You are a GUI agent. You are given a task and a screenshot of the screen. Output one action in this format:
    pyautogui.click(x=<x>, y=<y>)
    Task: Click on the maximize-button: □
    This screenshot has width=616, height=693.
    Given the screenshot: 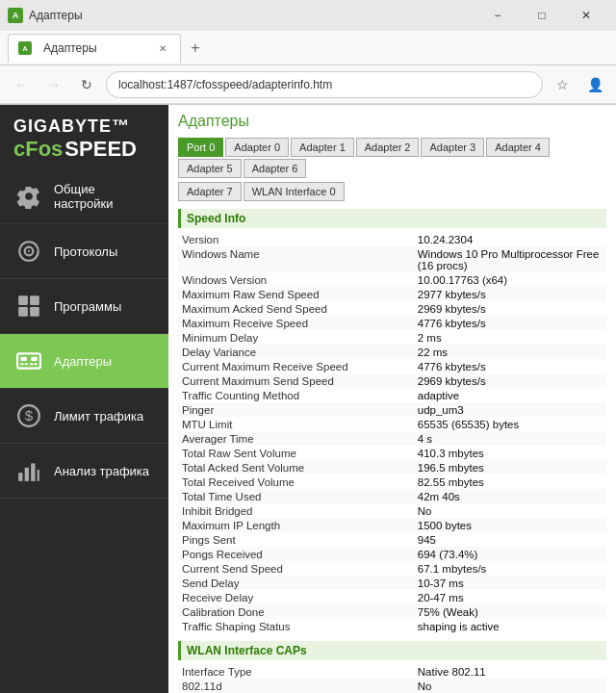 What is the action you would take?
    pyautogui.click(x=542, y=15)
    